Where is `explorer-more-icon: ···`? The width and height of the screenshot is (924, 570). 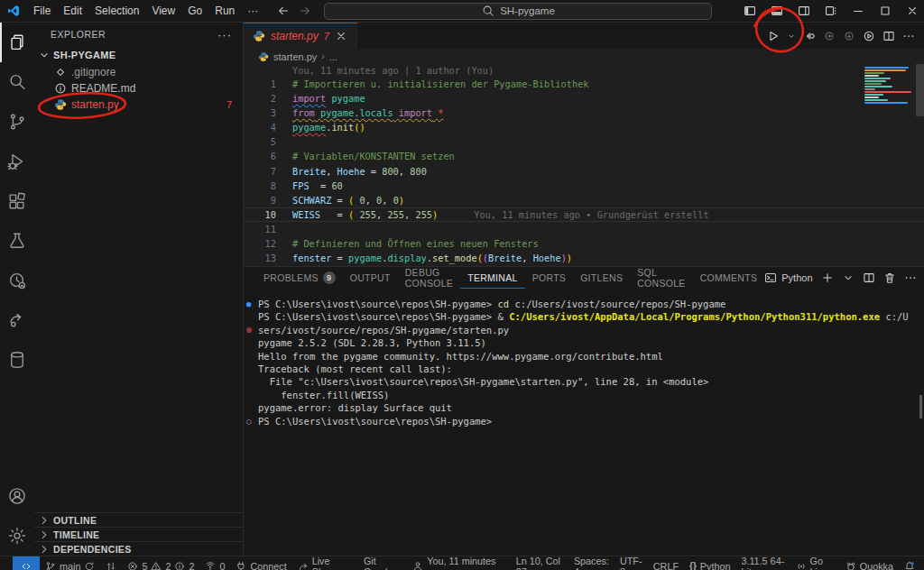
explorer-more-icon: ··· is located at coordinates (225, 34).